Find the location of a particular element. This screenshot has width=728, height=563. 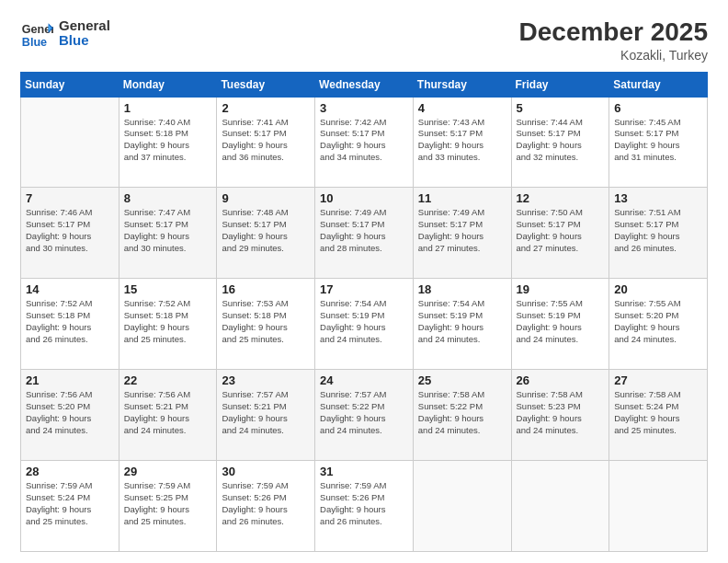

day-number: 6 is located at coordinates (658, 109).